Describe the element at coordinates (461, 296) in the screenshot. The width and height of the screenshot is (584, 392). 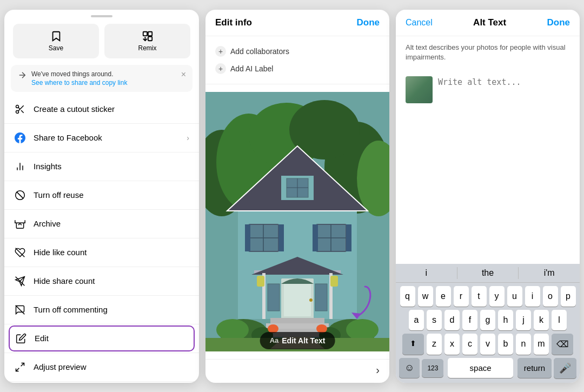
I see `key-r: r` at that location.